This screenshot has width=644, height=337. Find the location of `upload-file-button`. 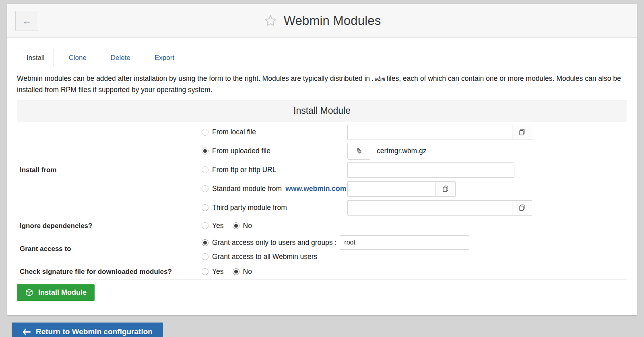

upload-file-button is located at coordinates (359, 151).